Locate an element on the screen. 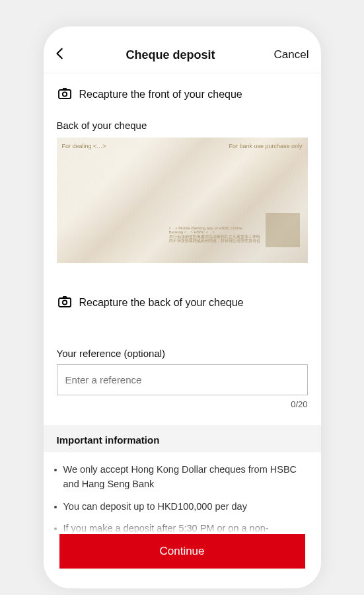 The height and width of the screenshot is (595, 364). recapture-front-label: Recapture the front of your cheque is located at coordinates (161, 95).